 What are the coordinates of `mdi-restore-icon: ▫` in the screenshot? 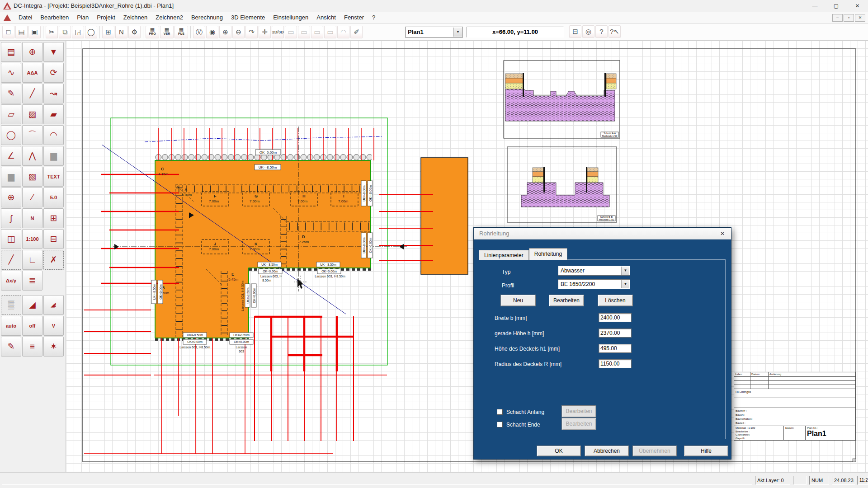 It's located at (849, 18).